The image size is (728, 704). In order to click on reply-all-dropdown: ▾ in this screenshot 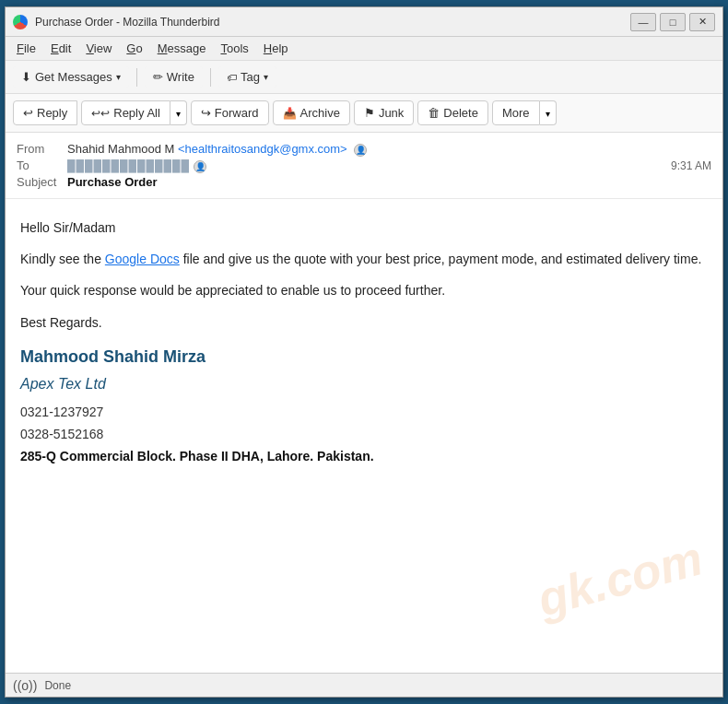, I will do `click(179, 112)`.